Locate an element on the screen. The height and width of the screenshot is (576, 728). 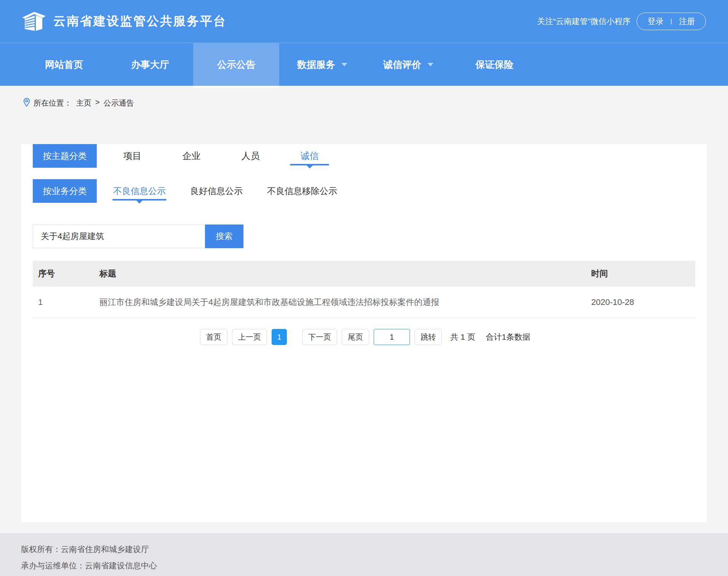
tab-bad-info-removal-publicity: 不良信息移除公示 is located at coordinates (302, 191).